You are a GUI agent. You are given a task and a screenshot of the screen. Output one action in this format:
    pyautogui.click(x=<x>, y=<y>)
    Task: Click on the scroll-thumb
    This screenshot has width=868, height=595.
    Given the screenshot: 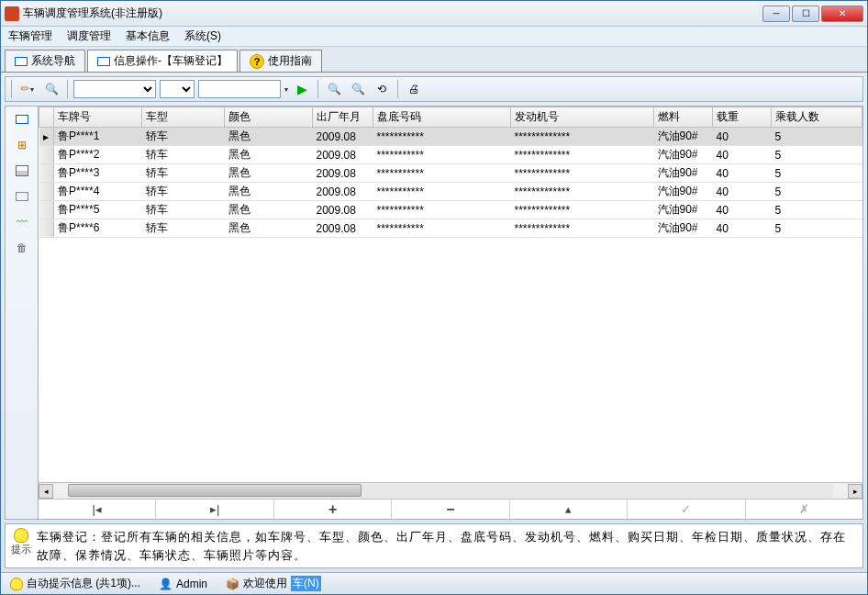 What is the action you would take?
    pyautogui.click(x=215, y=490)
    